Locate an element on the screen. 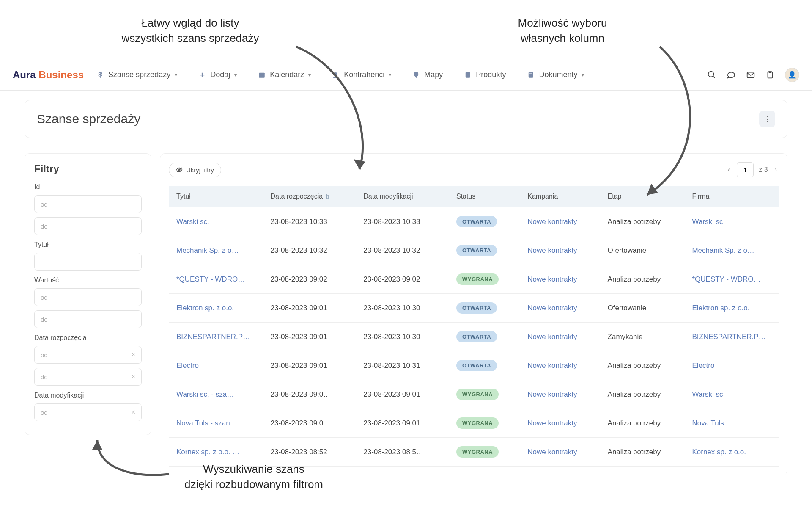  table-row: Nova Tuls - szan…23-08-2023 09:0…23-08-2… is located at coordinates (474, 423).